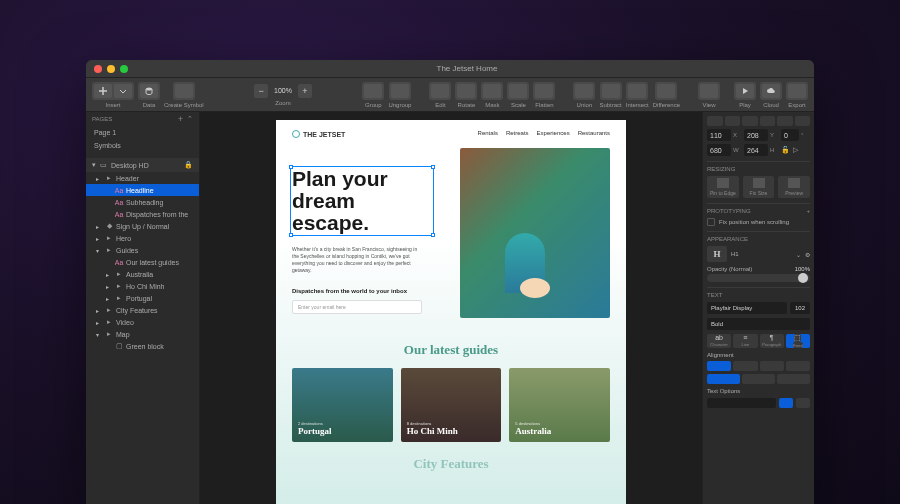 The width and height of the screenshot is (900, 504). What do you see at coordinates (719, 135) in the screenshot?
I see `x-input` at bounding box center [719, 135].